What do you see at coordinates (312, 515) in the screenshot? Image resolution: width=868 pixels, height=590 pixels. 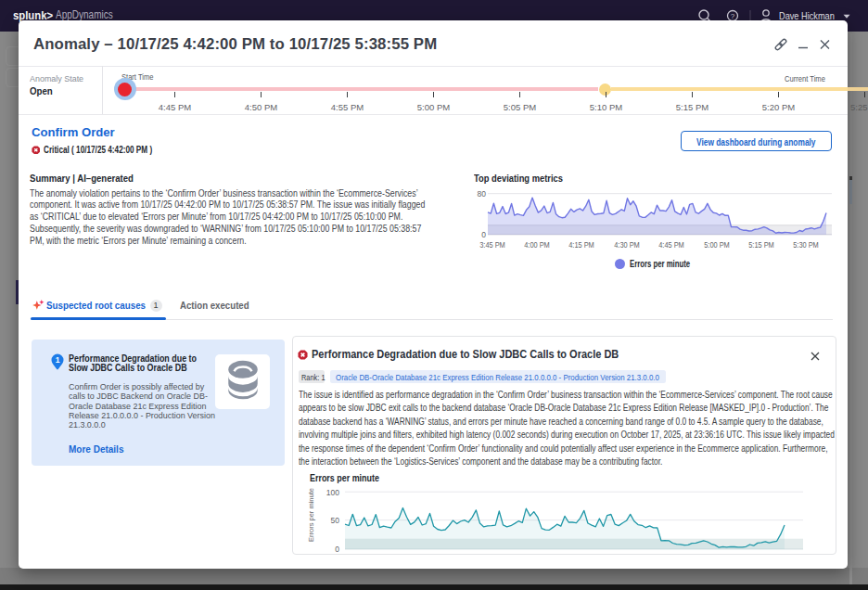 I see `svg-text: Errors per minute` at bounding box center [312, 515].